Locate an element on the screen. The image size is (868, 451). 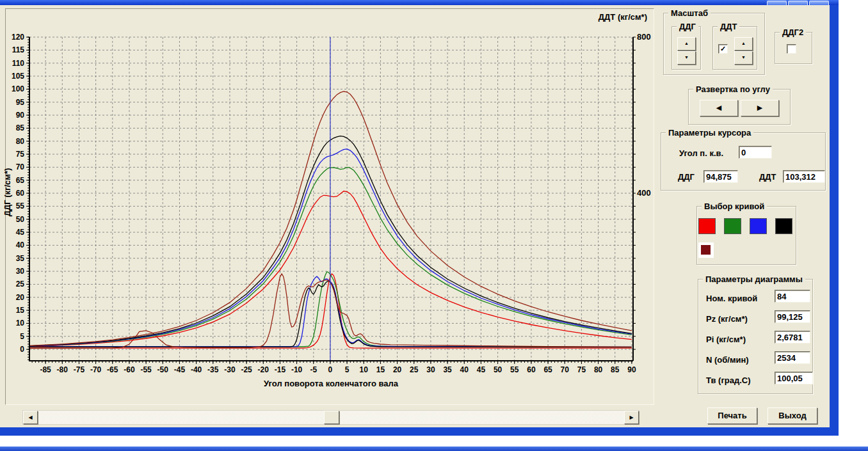
svg-text: 75 is located at coordinates (20, 154).